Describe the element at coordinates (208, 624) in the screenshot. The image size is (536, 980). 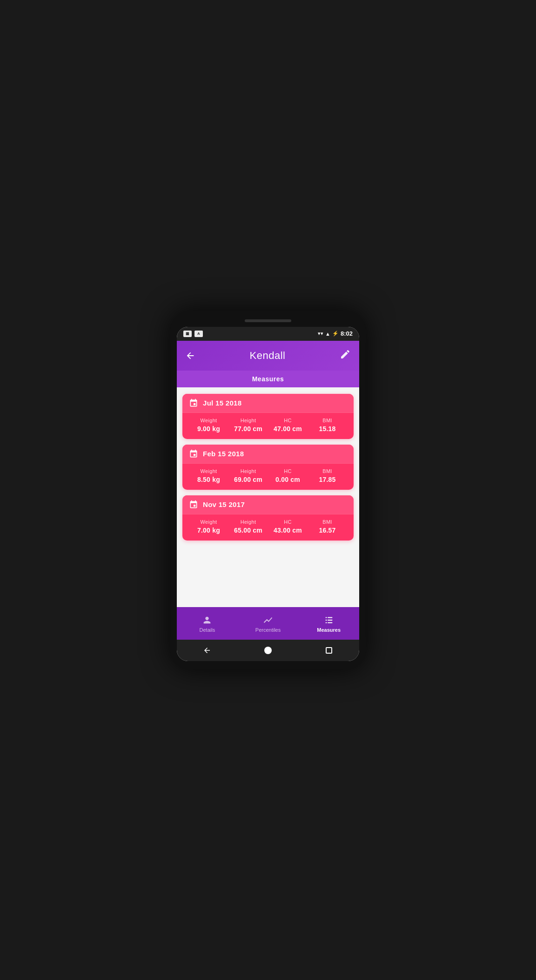
I see `nav-item-details: Details` at that location.